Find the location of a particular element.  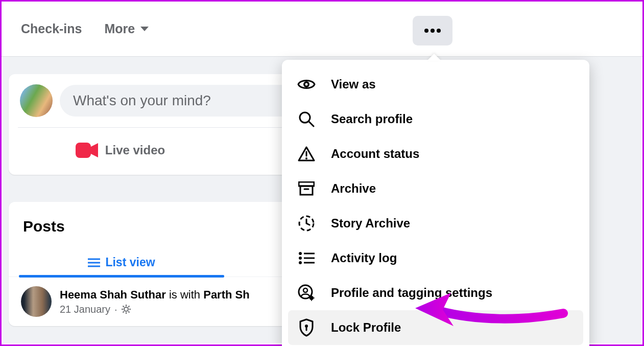

archive-box-icon is located at coordinates (306, 189).